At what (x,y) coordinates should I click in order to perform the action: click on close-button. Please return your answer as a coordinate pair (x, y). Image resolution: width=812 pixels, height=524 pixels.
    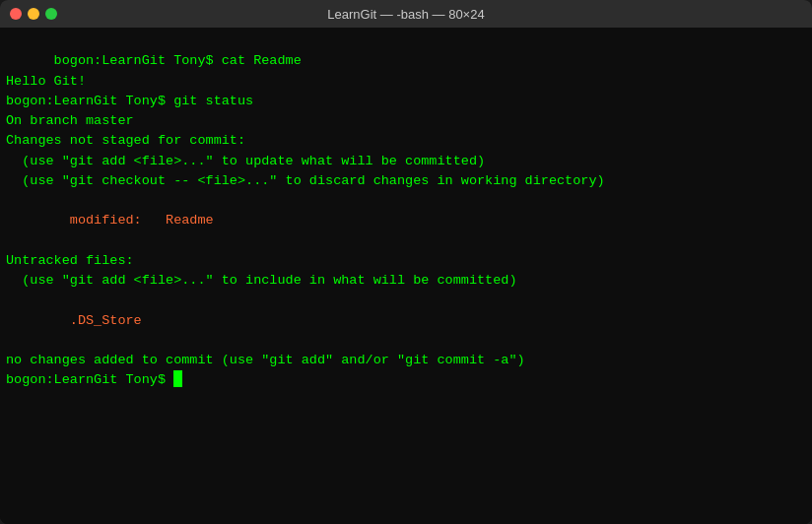
    Looking at the image, I should click on (16, 14).